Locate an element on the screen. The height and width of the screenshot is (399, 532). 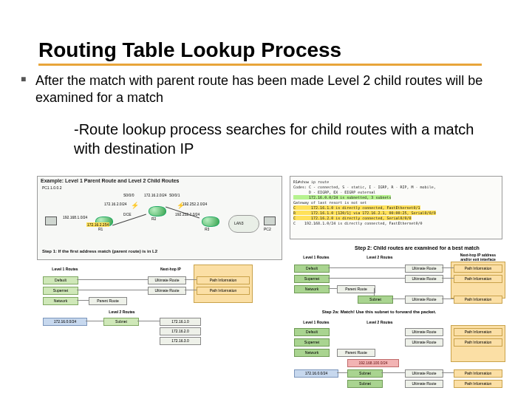
sub2-box: 172.16.2.0 is located at coordinates (180, 331).